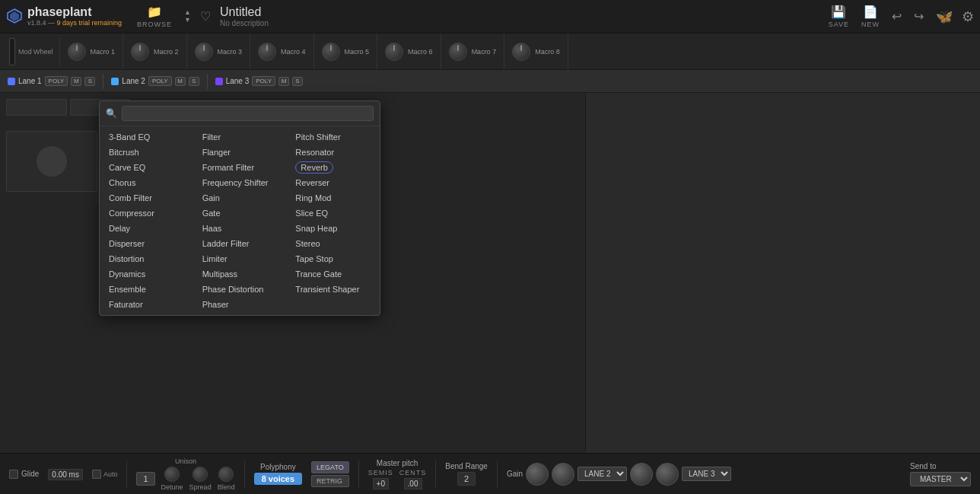 The width and height of the screenshot is (980, 494). What do you see at coordinates (330, 467) in the screenshot?
I see `legato-button: LEGATO` at bounding box center [330, 467].